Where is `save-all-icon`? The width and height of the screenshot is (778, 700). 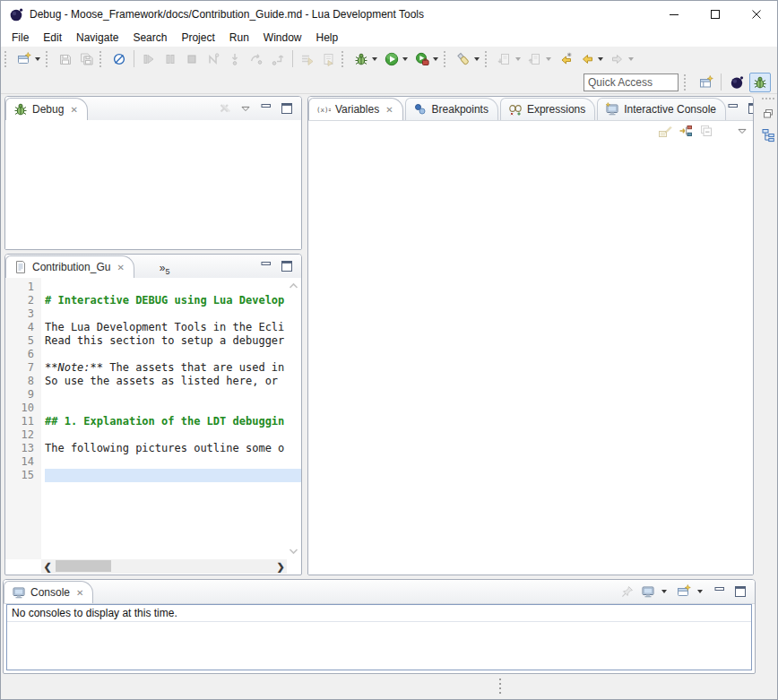 save-all-icon is located at coordinates (87, 59).